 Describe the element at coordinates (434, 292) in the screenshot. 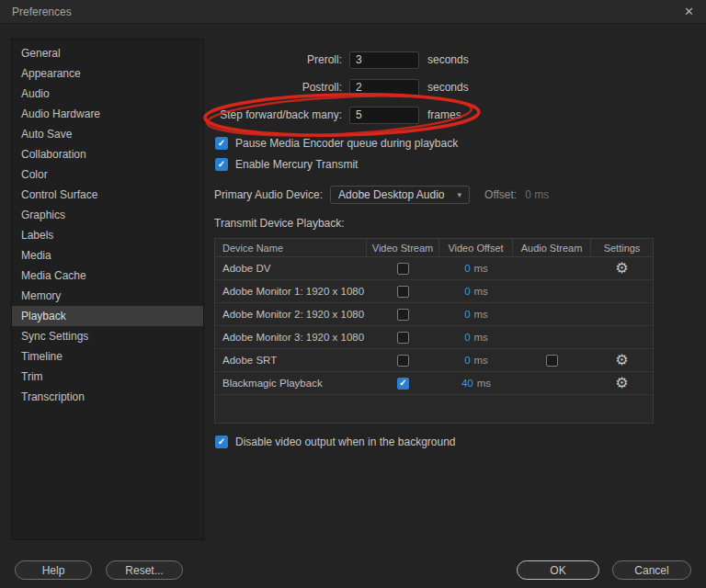

I see `table-row: Adobe Monitor 1: 1920 x 1080 ✓ 0ms ✓ ⚙` at that location.